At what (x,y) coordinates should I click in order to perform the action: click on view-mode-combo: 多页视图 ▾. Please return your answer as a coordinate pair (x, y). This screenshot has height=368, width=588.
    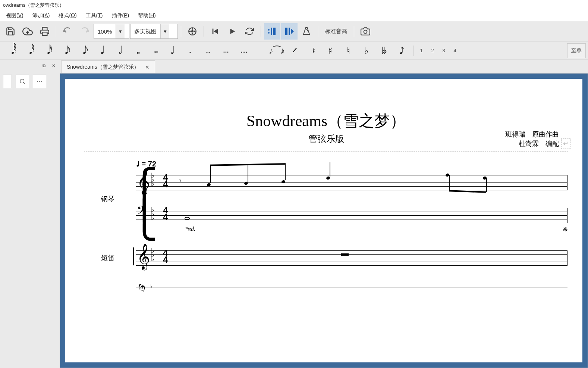
    Looking at the image, I should click on (154, 31).